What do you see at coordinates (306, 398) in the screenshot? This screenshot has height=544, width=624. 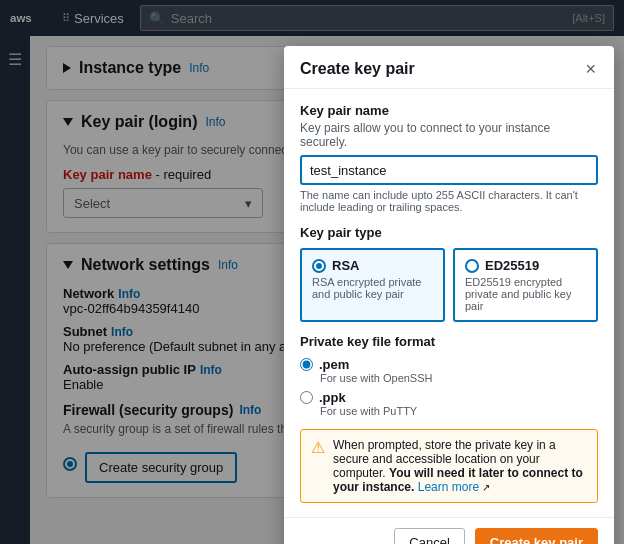 I see `ppk-radio` at bounding box center [306, 398].